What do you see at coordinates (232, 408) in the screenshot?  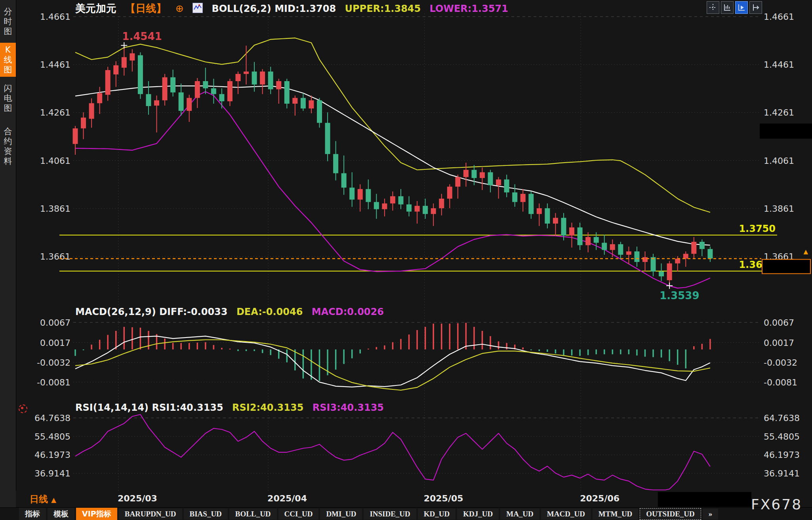 I see `rsi-header: RSI(14,14,14) RSI1:40.3135 RSI2:40.3135 …` at bounding box center [232, 408].